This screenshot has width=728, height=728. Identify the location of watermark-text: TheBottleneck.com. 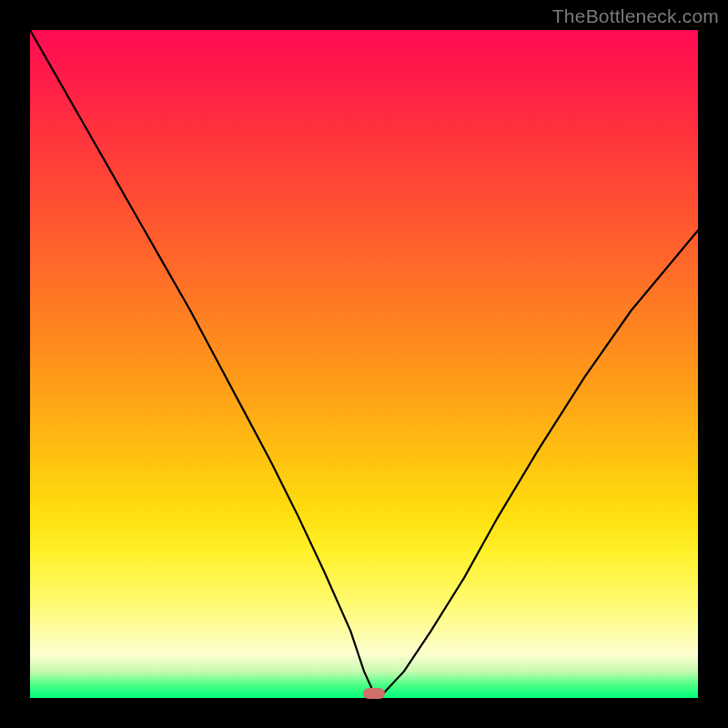
(635, 16).